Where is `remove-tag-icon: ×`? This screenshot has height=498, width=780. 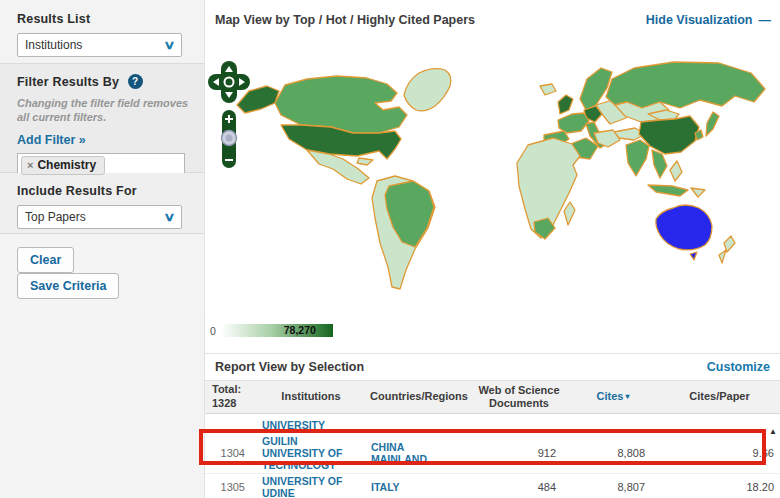 remove-tag-icon: × is located at coordinates (30, 165).